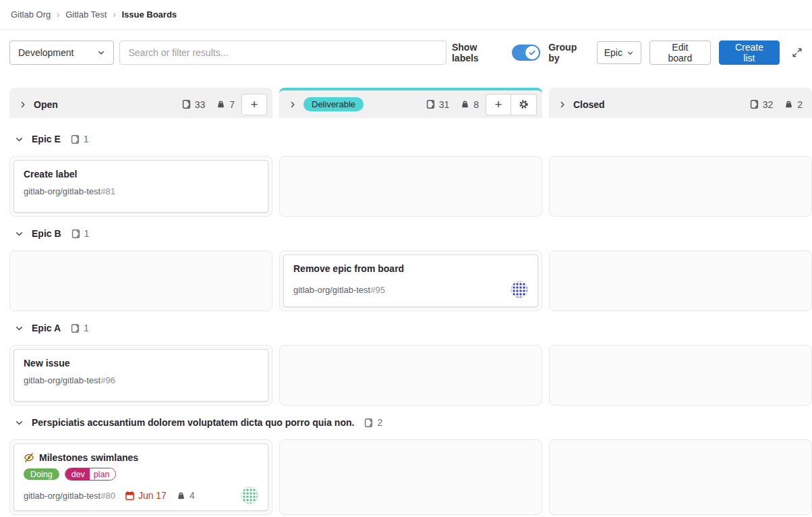  I want to click on confidential-eye-slash-icon, so click(29, 458).